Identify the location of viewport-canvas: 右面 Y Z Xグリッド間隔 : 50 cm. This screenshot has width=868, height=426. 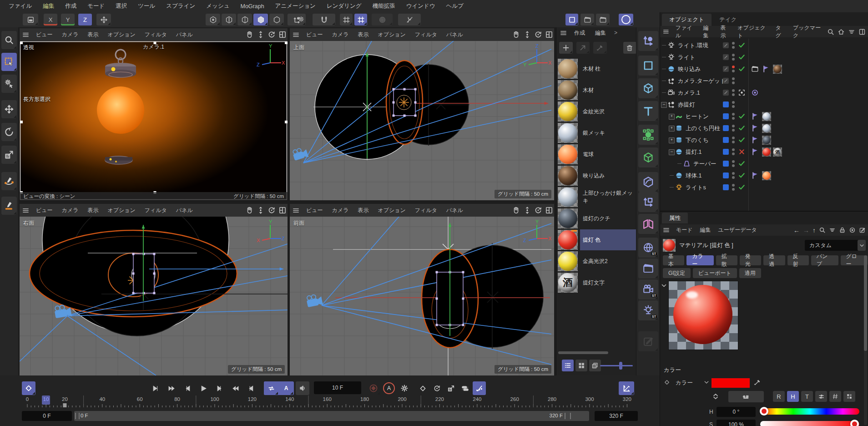
(154, 296).